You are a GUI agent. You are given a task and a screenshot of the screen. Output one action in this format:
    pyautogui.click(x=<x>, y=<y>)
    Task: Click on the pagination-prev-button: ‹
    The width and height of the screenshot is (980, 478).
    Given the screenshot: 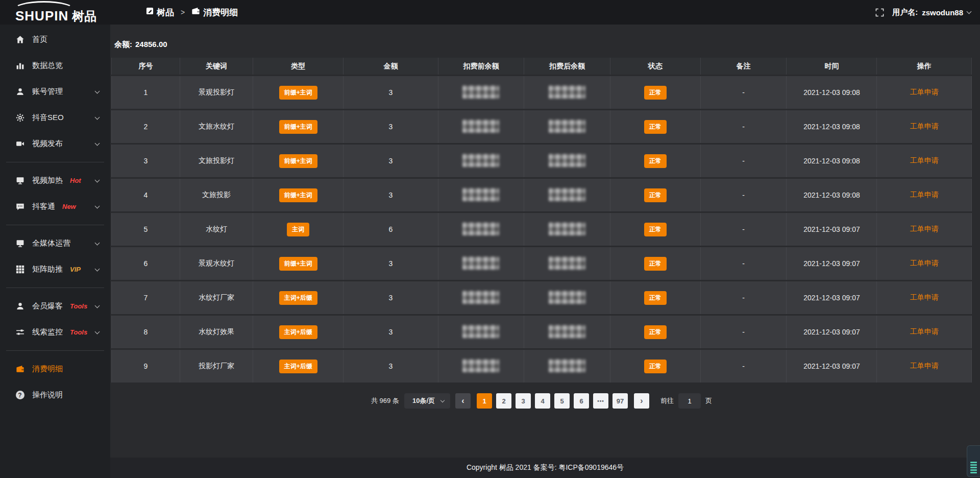 What is the action you would take?
    pyautogui.click(x=463, y=401)
    